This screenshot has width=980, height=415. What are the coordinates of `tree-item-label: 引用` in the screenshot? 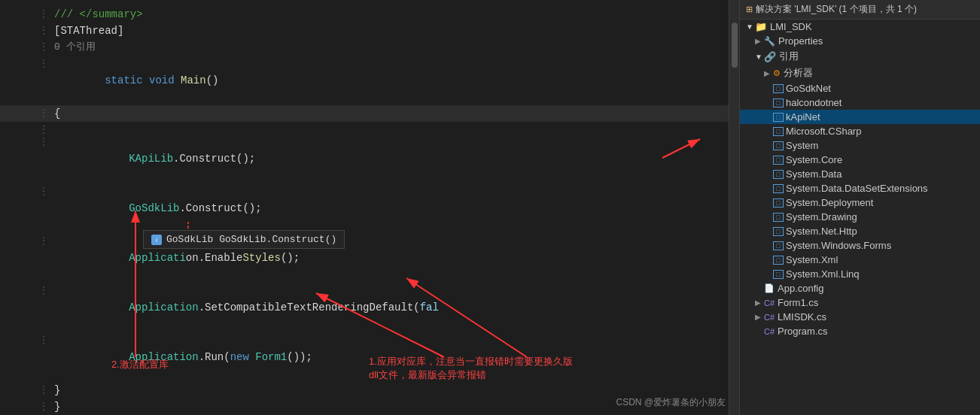 It's located at (789, 56).